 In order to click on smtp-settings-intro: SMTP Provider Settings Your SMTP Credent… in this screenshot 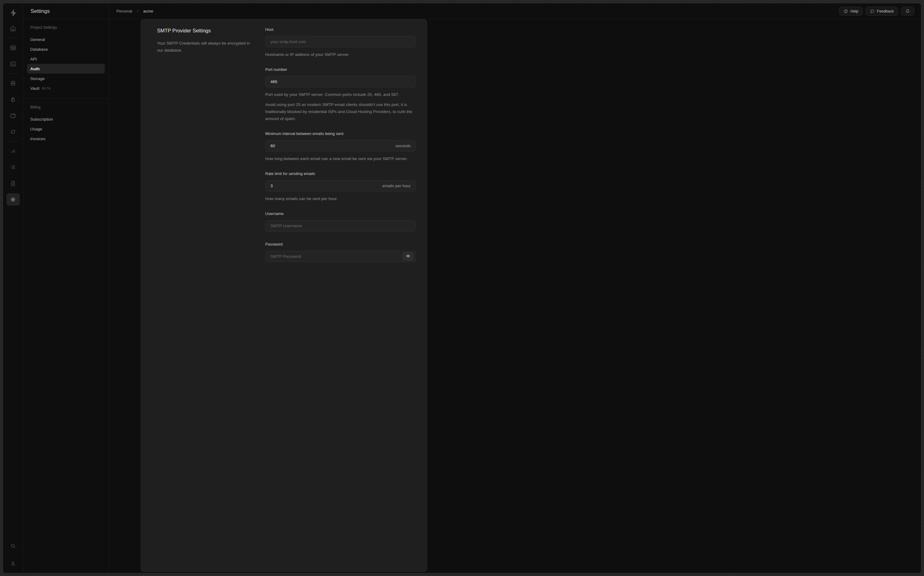, I will do `click(205, 145)`.